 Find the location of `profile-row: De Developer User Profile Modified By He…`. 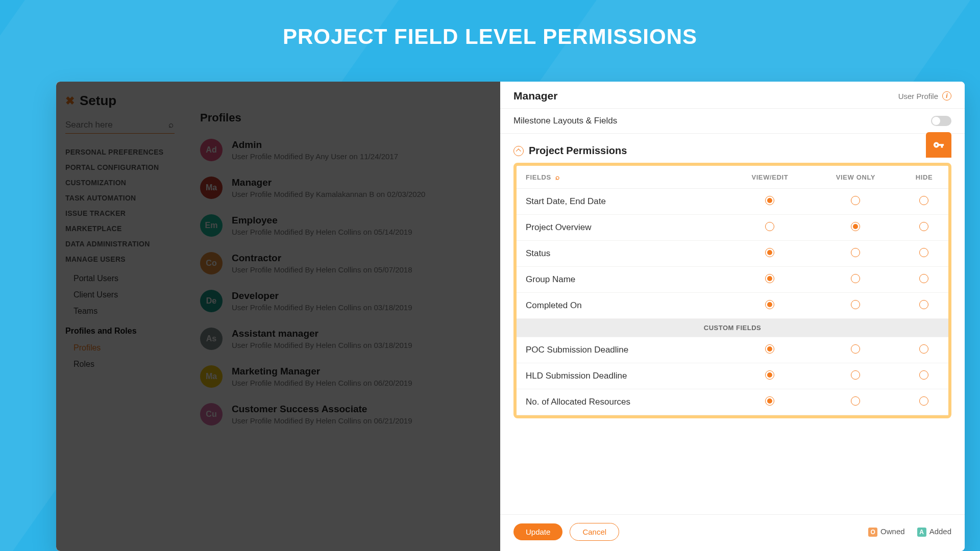

profile-row: De Developer User Profile Modified By He… is located at coordinates (346, 301).